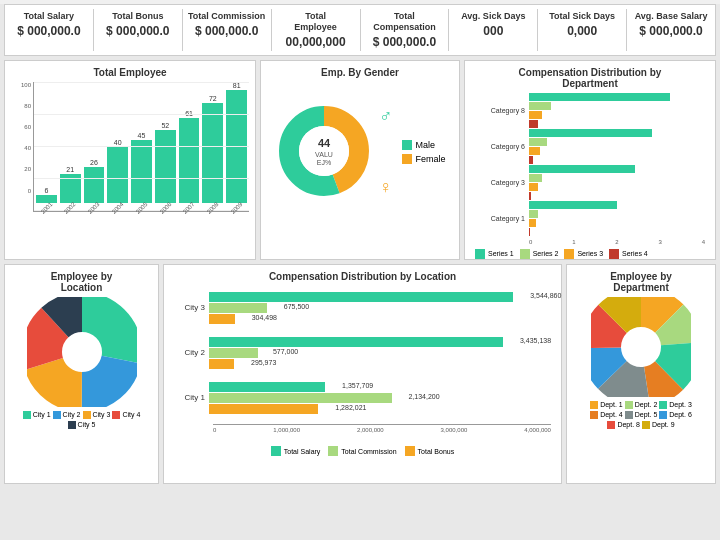 The image size is (720, 540). What do you see at coordinates (138, 30) in the screenshot?
I see `kpi-total-bonus: Total Bonus $ 000,000.0` at bounding box center [138, 30].